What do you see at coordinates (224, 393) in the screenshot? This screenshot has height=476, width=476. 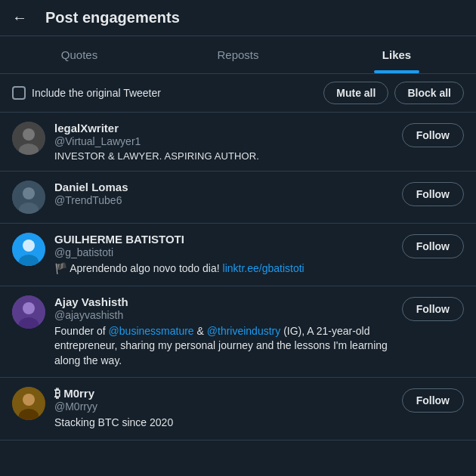 I see `user-name: ₿ M0rry` at bounding box center [224, 393].